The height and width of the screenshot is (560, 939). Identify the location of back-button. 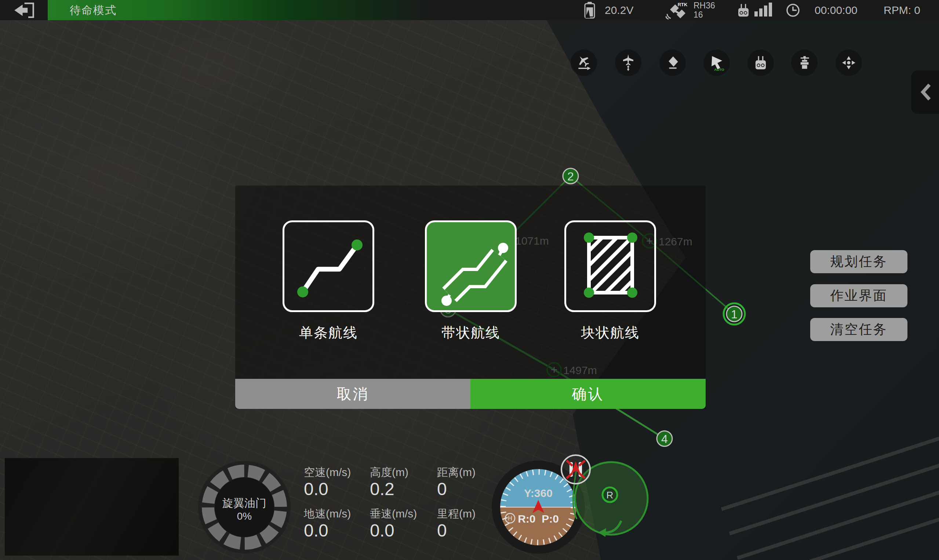
(24, 10).